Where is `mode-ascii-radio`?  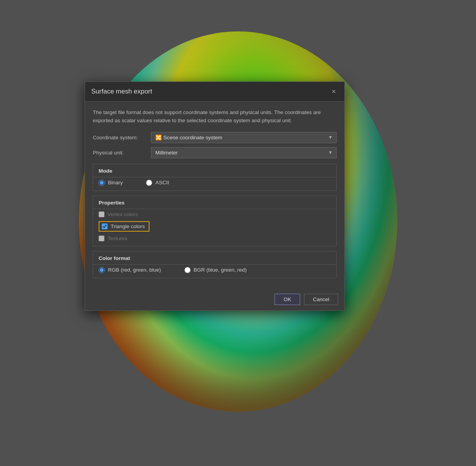 mode-ascii-radio is located at coordinates (149, 183).